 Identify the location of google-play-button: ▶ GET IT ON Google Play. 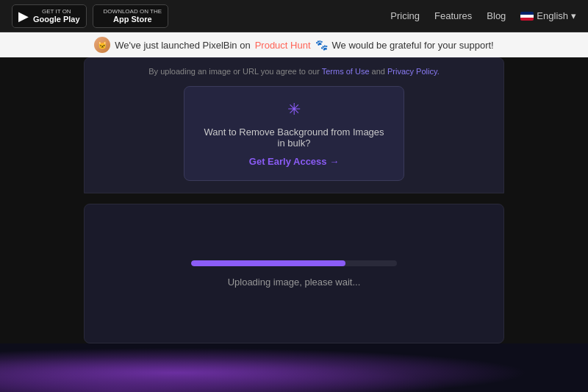
(49, 16).